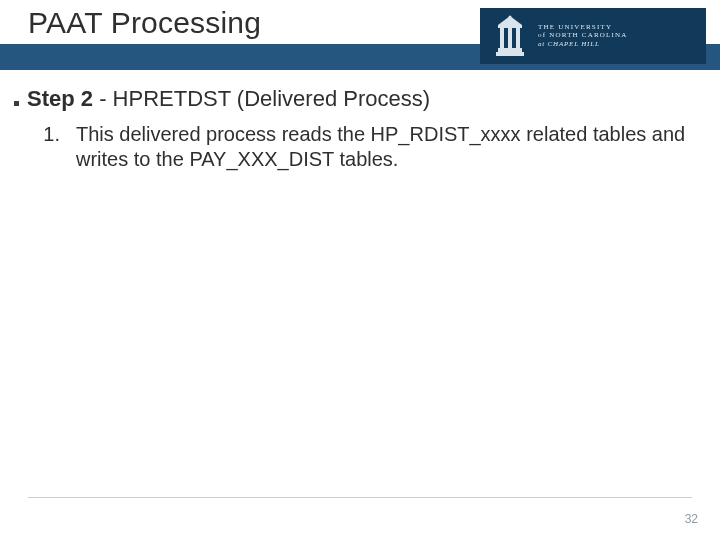 This screenshot has width=720, height=540. What do you see at coordinates (144, 23) in the screenshot?
I see `slide-title: PAAT Processing` at bounding box center [144, 23].